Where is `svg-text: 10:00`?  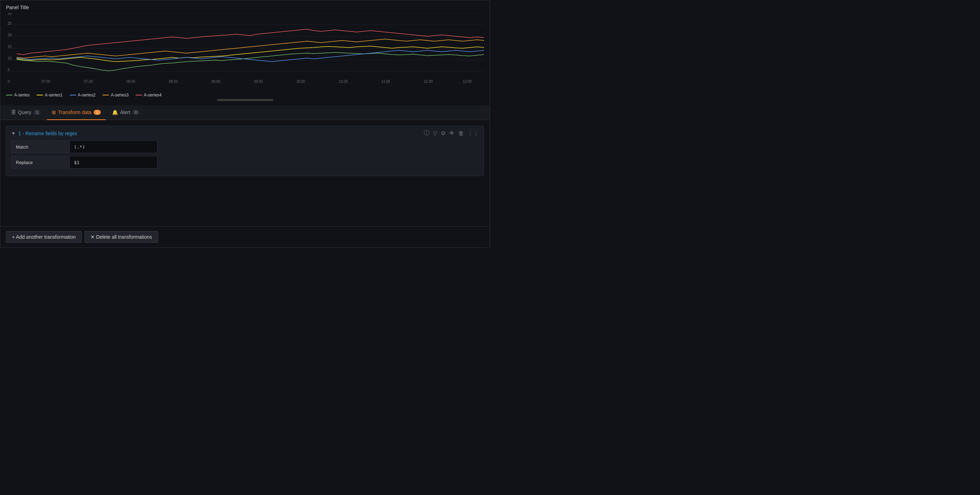
svg-text: 10:00 is located at coordinates (301, 81).